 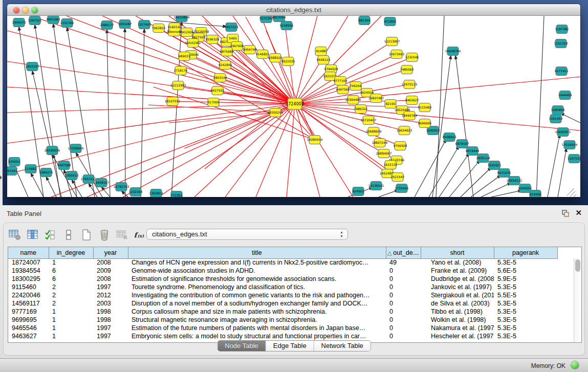 I want to click on graph-node: 772352, so click(x=177, y=194).